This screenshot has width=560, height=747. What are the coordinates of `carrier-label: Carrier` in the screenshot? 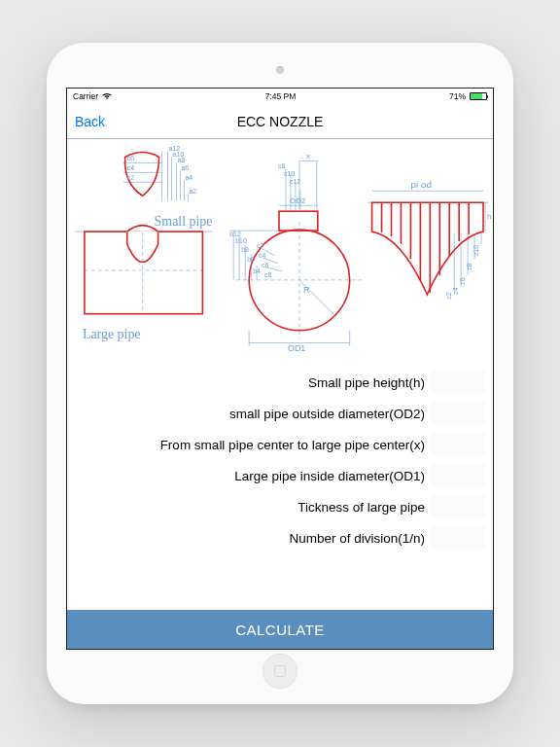 It's located at (86, 96).